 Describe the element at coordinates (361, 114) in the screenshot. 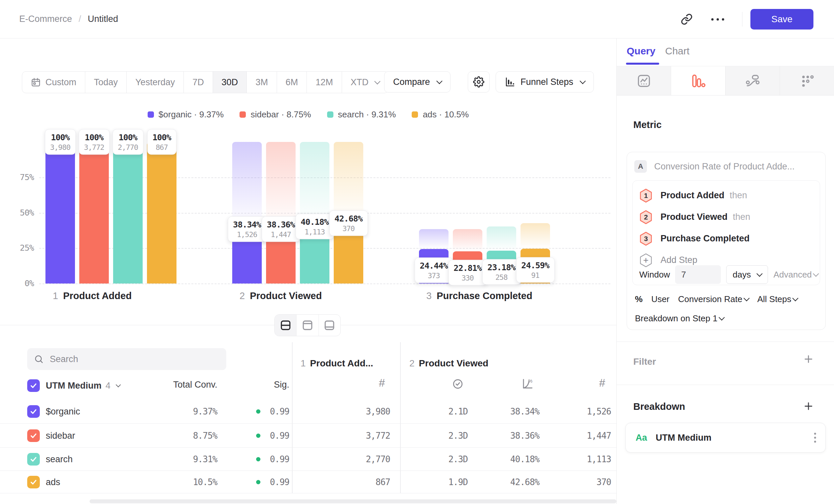

I see `legend-item-search: search · 9.31%` at that location.